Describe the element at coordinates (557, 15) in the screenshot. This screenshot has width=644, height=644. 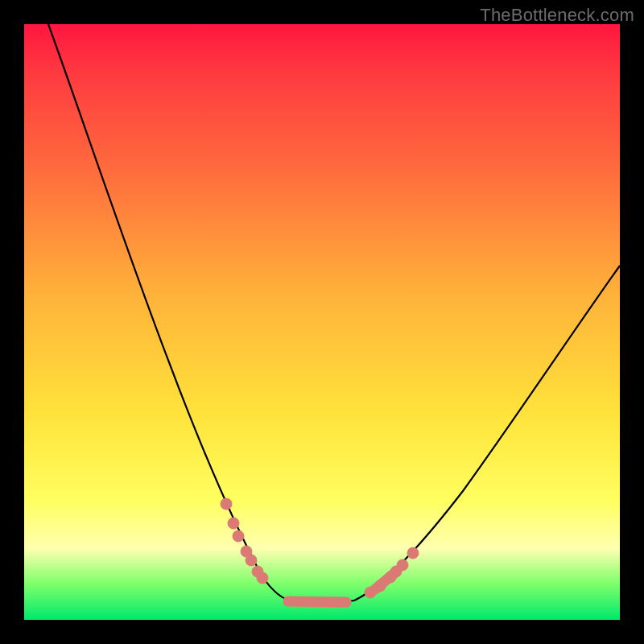
I see `watermark-text: TheBottleneck.com` at that location.